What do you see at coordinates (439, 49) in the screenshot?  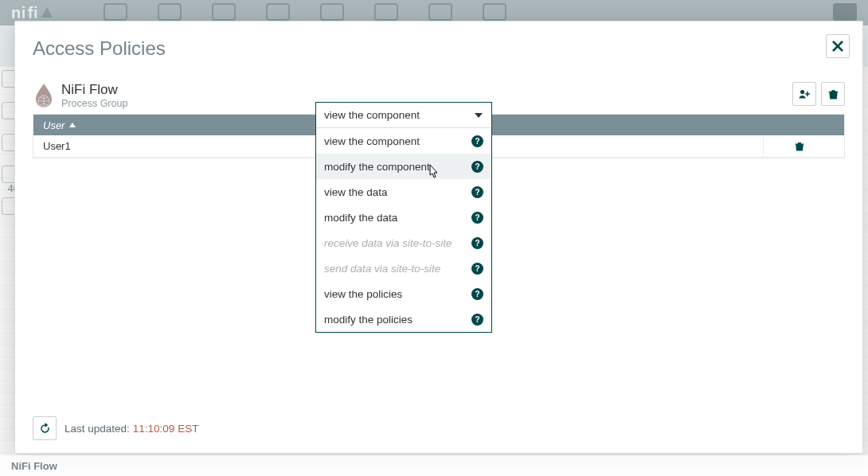 I see `dialog-title: Access Policies` at bounding box center [439, 49].